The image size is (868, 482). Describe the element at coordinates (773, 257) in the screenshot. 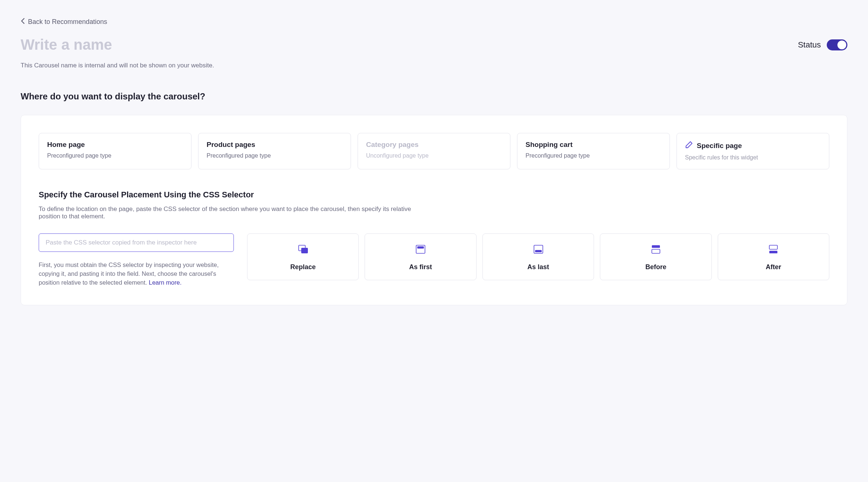

I see `position-after: After` at that location.